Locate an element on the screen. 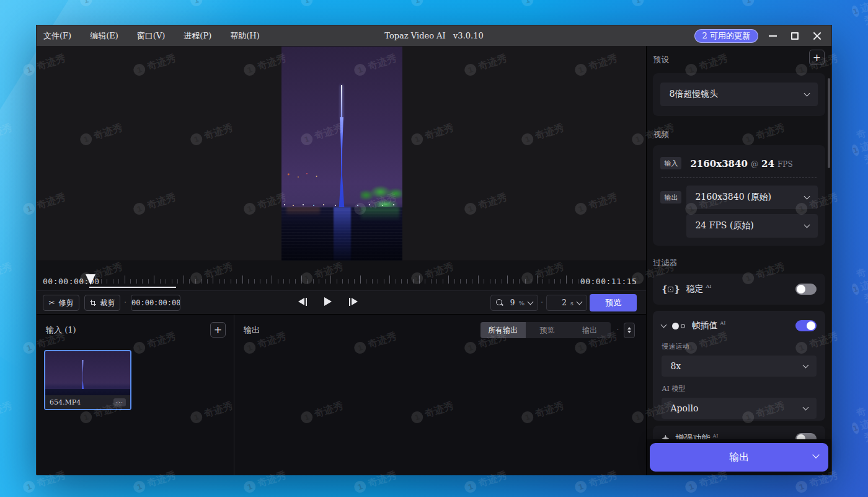  current-time-field is located at coordinates (156, 303).